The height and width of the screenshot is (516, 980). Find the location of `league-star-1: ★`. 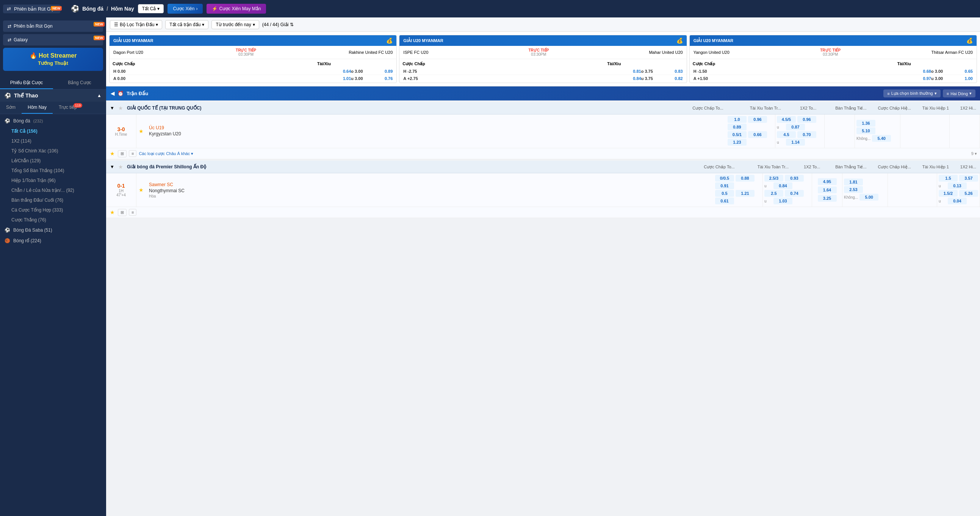

league-star-1: ★ is located at coordinates (121, 108).